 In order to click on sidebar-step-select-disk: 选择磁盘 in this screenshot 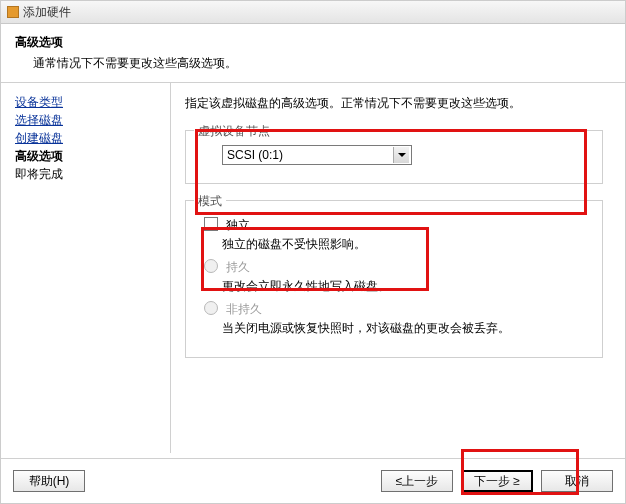, I will do `click(92, 120)`.